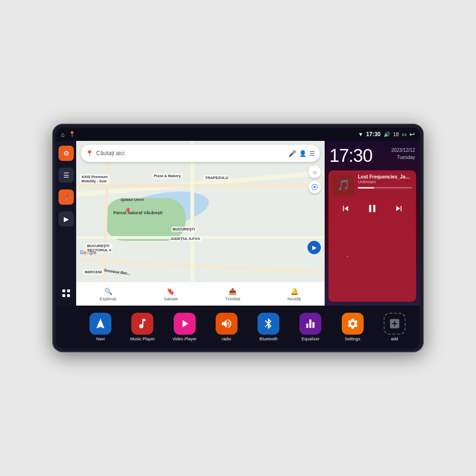 The image size is (476, 476). What do you see at coordinates (372, 208) in the screenshot?
I see `play-pause-button` at bounding box center [372, 208].